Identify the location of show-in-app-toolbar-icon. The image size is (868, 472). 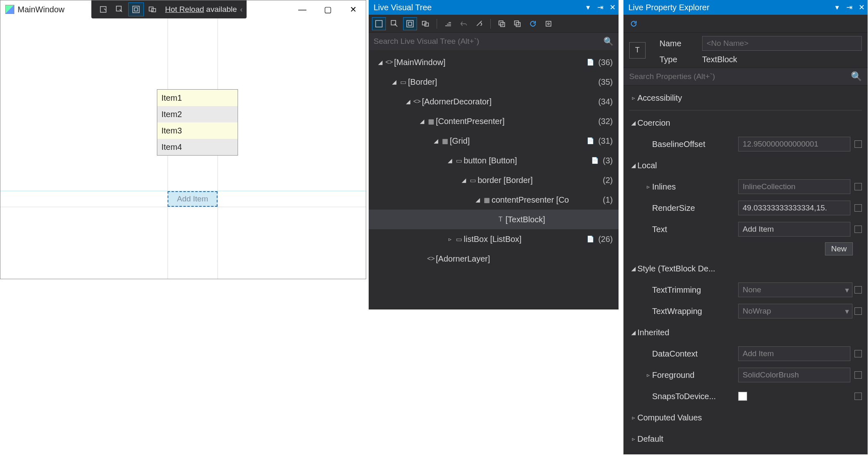
(379, 24).